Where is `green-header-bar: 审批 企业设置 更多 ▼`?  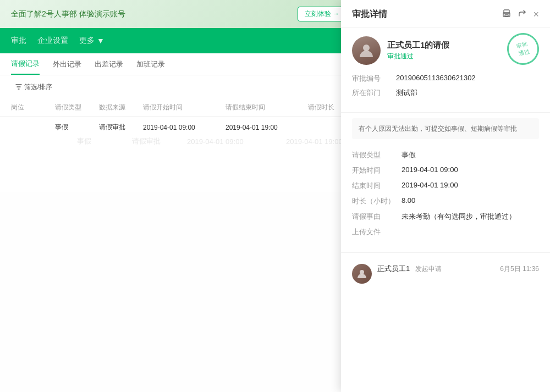 green-header-bar: 审批 企业设置 更多 ▼ is located at coordinates (179, 41).